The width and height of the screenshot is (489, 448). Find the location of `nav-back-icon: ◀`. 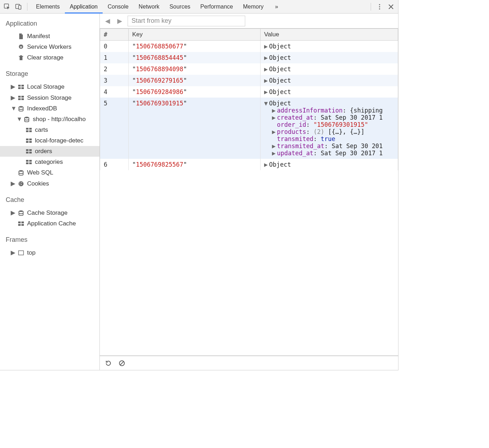

nav-back-icon: ◀ is located at coordinates (108, 21).